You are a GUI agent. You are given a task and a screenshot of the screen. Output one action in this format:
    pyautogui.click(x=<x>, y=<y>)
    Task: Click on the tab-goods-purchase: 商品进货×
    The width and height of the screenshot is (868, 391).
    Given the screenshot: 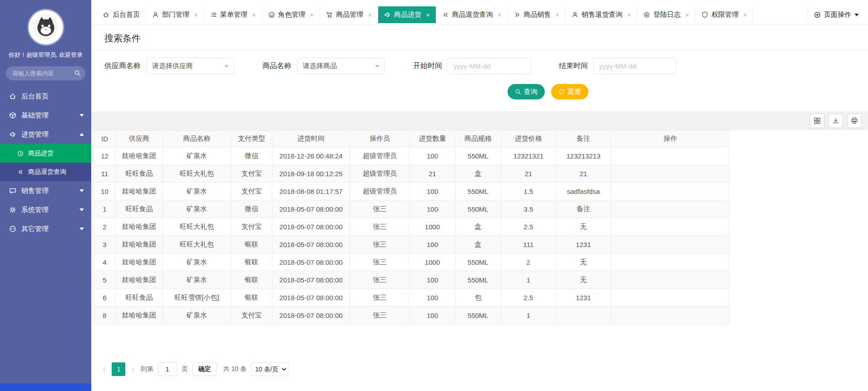 What is the action you would take?
    pyautogui.click(x=407, y=15)
    